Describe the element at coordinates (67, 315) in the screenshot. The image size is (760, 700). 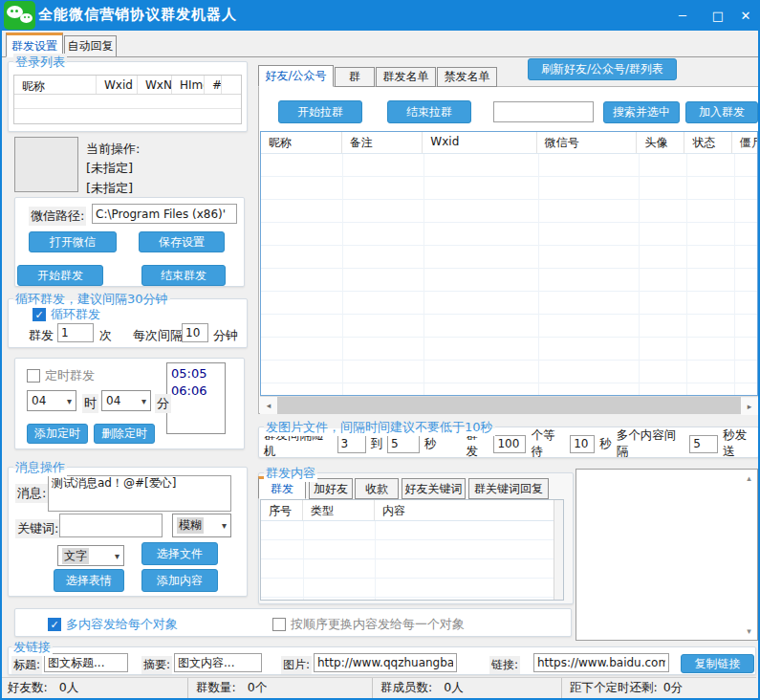
I see `loop-send-checkbox: ✓ 循环群发` at that location.